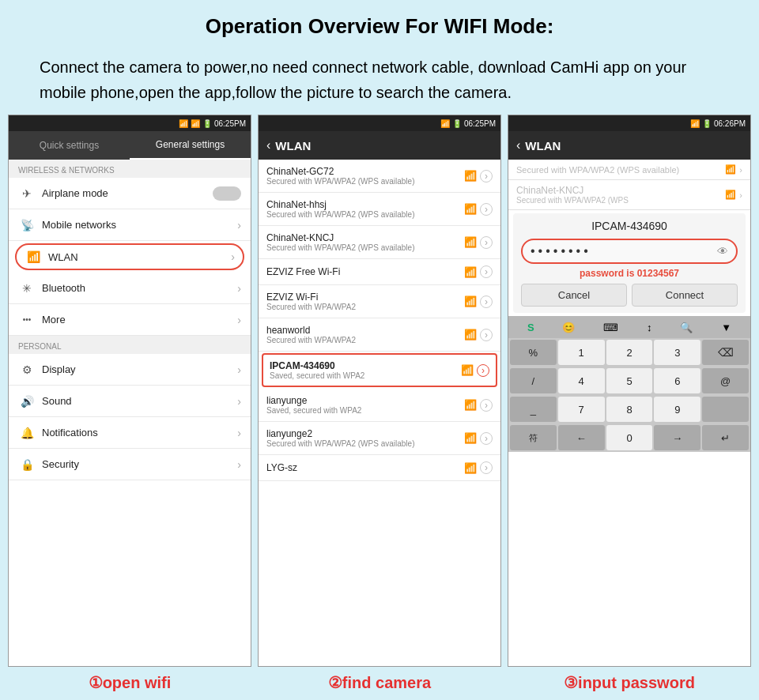 Image resolution: width=759 pixels, height=700 pixels. I want to click on back-arrow-3: ‹, so click(519, 145).